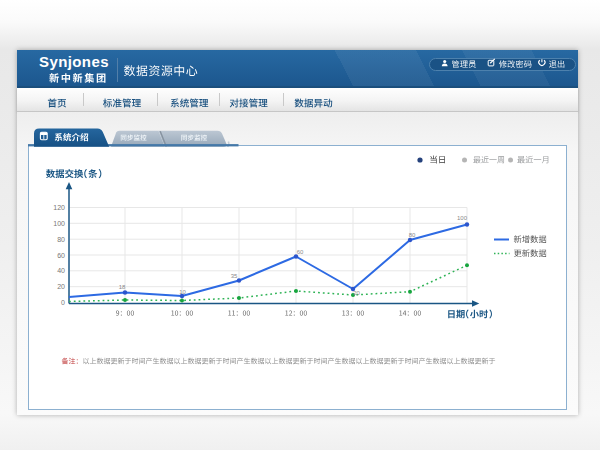 The image size is (600, 450). I want to click on svg-text: 35, so click(234, 276).